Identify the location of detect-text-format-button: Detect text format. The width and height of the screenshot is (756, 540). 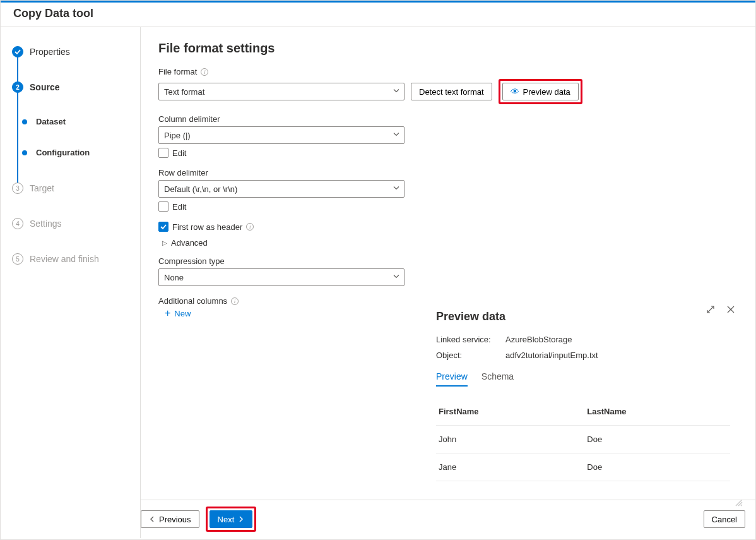
(452, 92).